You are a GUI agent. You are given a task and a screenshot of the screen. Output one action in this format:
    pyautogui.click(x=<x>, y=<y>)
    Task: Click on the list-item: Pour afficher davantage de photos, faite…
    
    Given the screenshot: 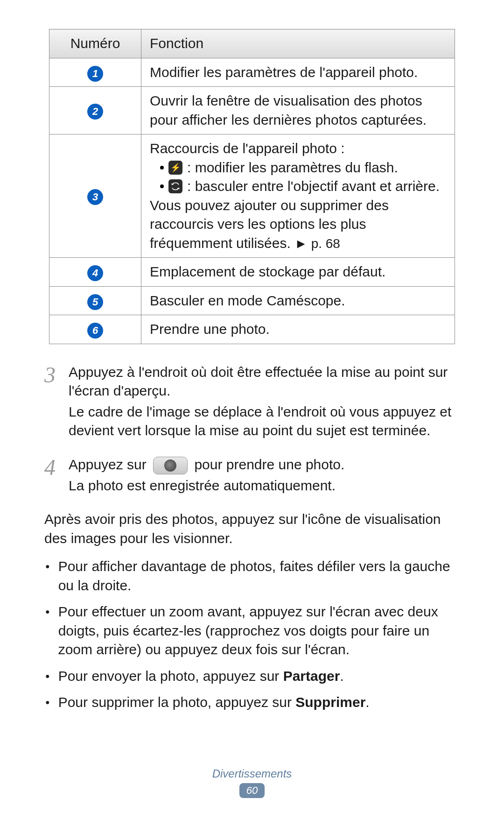 What is the action you would take?
    pyautogui.click(x=252, y=576)
    